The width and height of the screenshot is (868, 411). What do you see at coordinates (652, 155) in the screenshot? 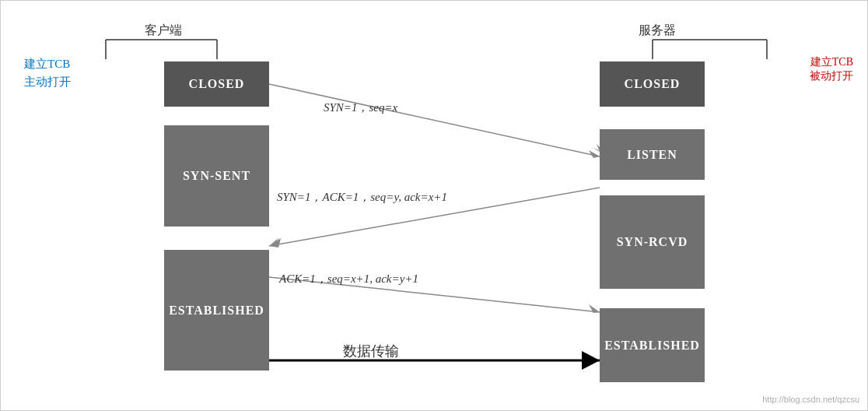
I see `server-listen-label: LISTEN` at bounding box center [652, 155].